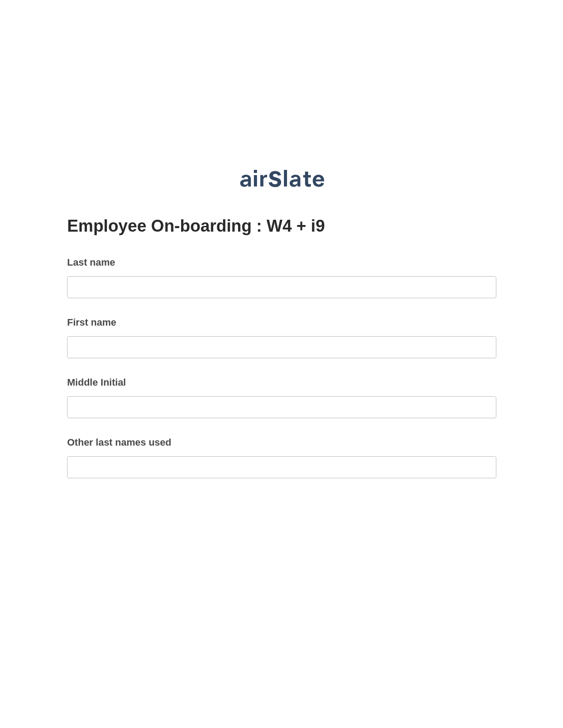 The height and width of the screenshot is (728, 563). I want to click on page-title: Employee On-boarding : W4 + i9, so click(282, 226).